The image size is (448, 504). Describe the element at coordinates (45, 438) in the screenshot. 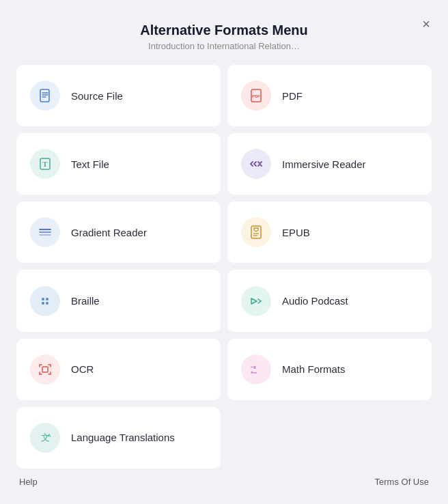

I see `language-translations-icon: 文 A` at that location.